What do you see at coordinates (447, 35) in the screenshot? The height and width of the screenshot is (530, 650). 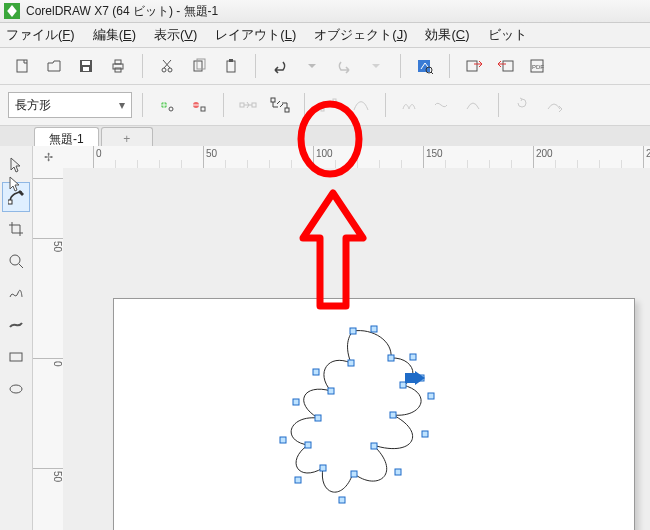 I see `menu-effect: 効果(C)` at bounding box center [447, 35].